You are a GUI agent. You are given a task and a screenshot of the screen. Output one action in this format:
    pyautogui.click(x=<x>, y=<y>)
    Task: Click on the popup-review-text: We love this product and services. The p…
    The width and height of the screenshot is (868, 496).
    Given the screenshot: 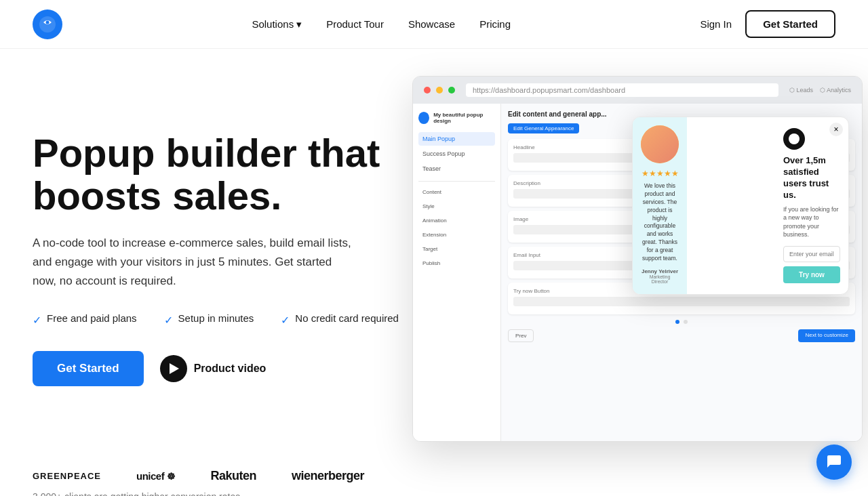 What is the action you would take?
    pyautogui.click(x=660, y=222)
    